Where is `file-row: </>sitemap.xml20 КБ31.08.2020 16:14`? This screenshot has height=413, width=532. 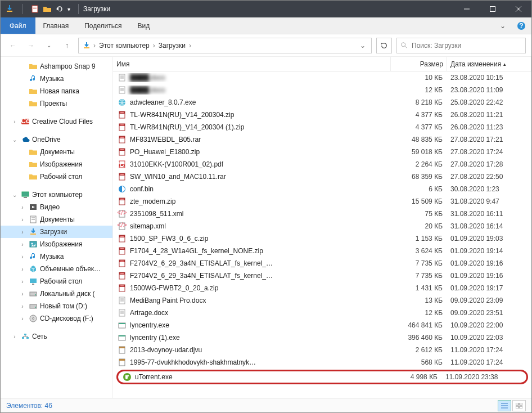
file-row: </>sitemap.xml20 КБ31.08.2020 16:14 is located at coordinates (322, 226).